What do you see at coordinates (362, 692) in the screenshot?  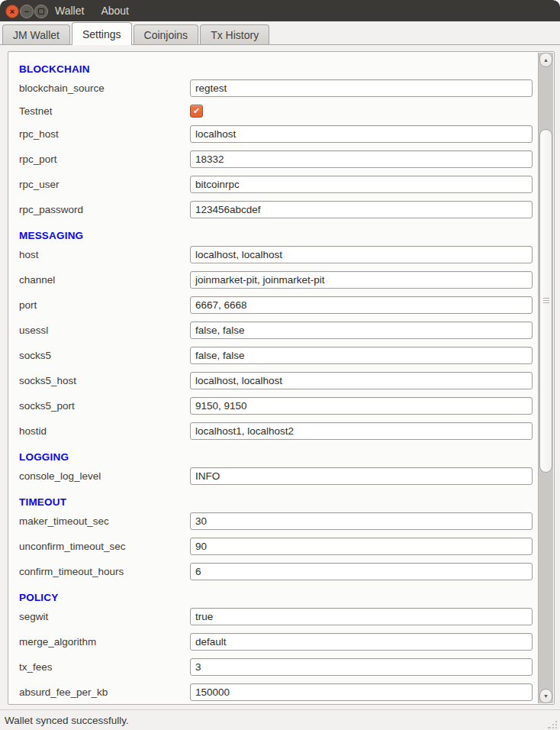 I see `field-input-absurd_fee_per_kb` at bounding box center [362, 692].